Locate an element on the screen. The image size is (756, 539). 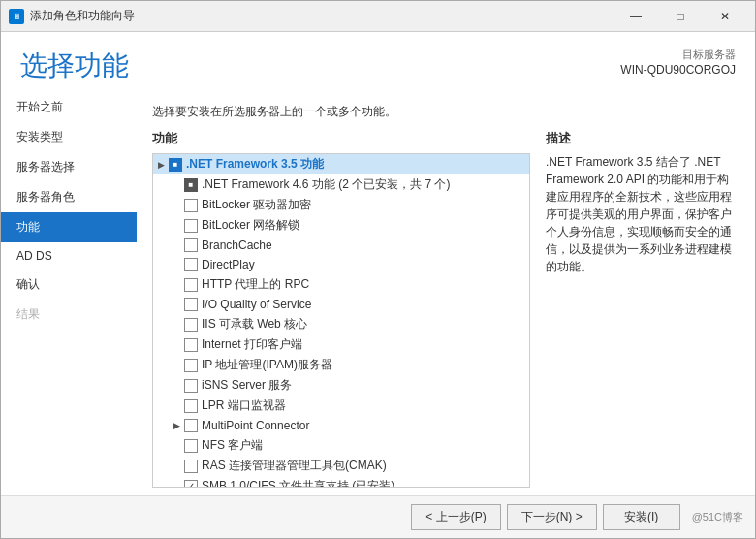
feature-item: ✓SMB 1.0/CIFS 文件共享支持 (已安装) is located at coordinates (341, 482).